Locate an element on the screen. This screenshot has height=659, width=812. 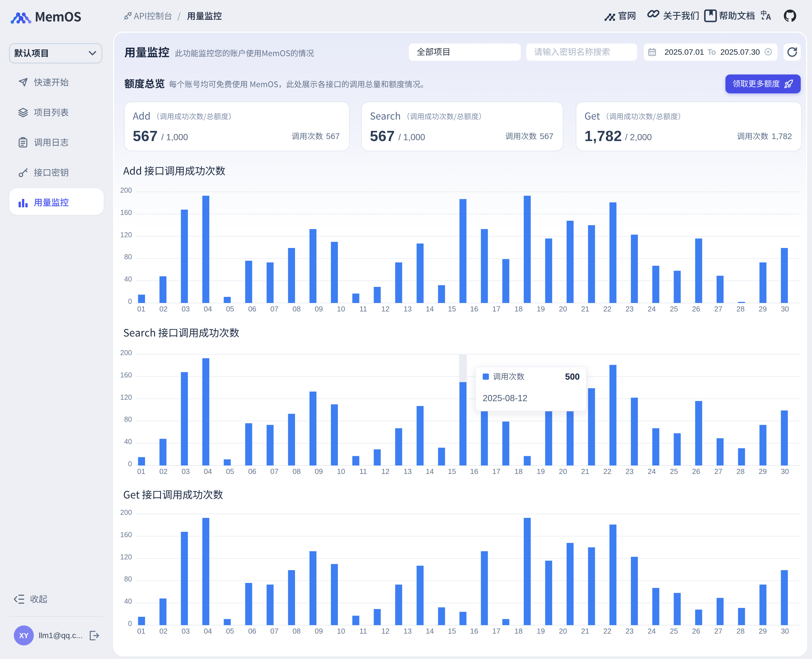
svg-text: 40 is located at coordinates (128, 441).